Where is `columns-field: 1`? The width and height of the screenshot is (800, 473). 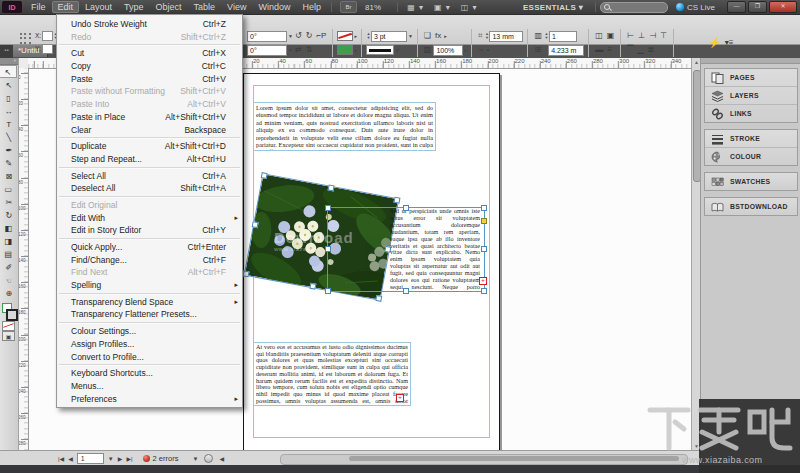 columns-field: 1 is located at coordinates (563, 36).